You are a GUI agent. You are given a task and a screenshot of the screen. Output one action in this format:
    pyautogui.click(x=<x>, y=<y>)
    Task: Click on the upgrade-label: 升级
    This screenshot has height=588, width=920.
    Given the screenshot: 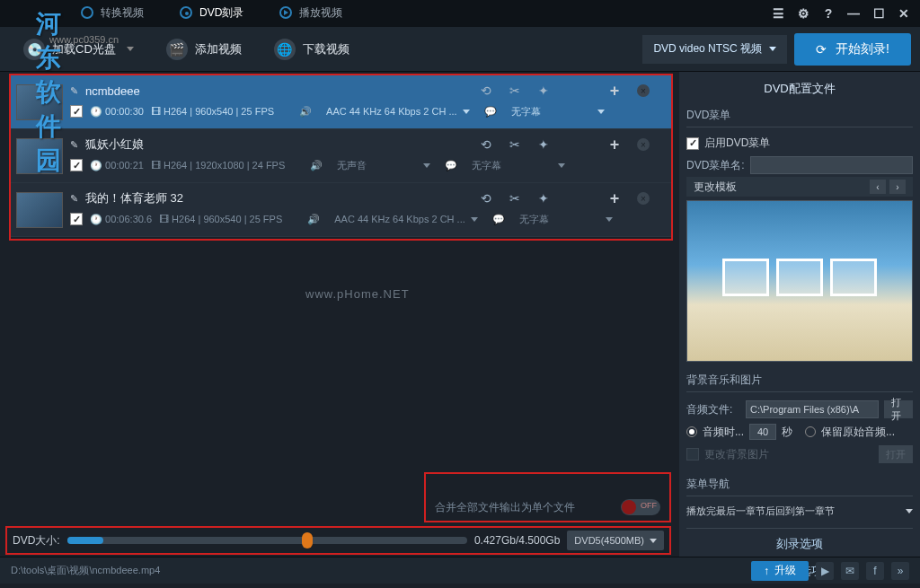 What is the action you would take?
    pyautogui.click(x=785, y=571)
    